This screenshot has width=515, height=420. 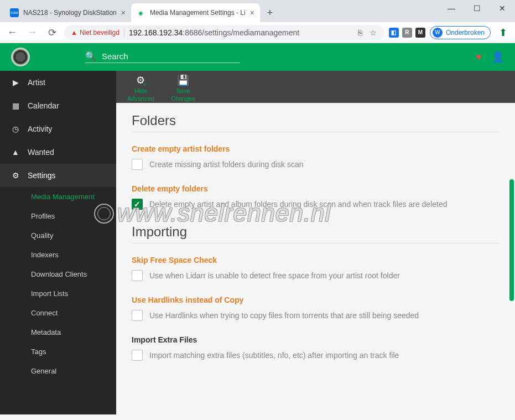 What do you see at coordinates (15, 129) in the screenshot?
I see `clock-icon: ◷` at bounding box center [15, 129].